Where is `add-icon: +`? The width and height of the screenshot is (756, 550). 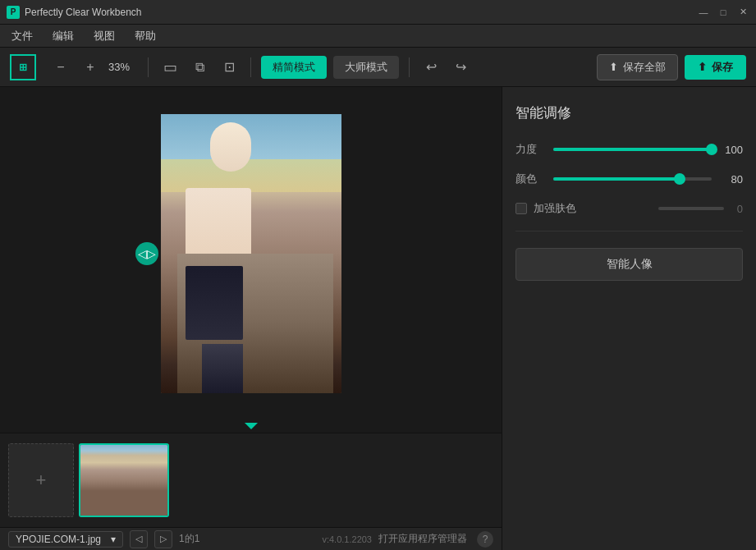
add-icon: + is located at coordinates (41, 480).